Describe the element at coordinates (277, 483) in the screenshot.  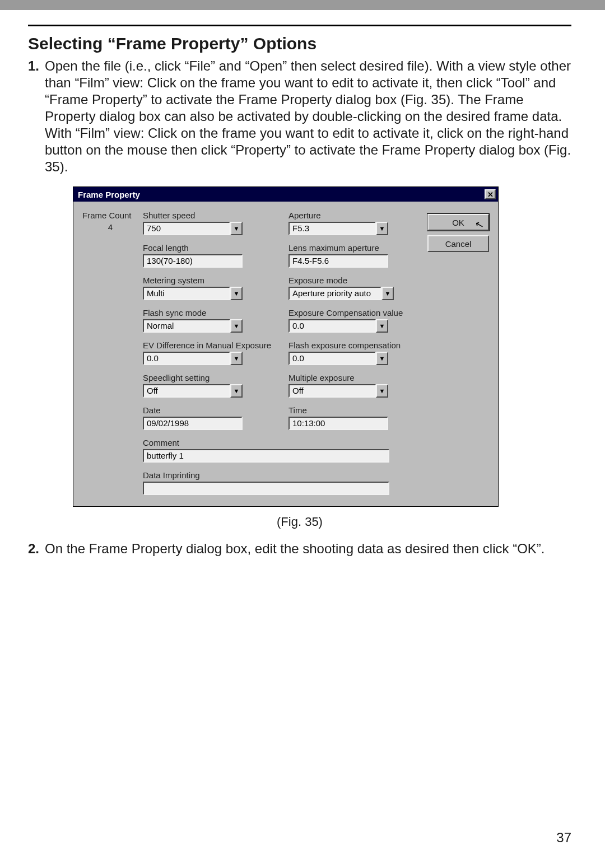
I see `field-data-imprinting: Data Imprinting` at that location.